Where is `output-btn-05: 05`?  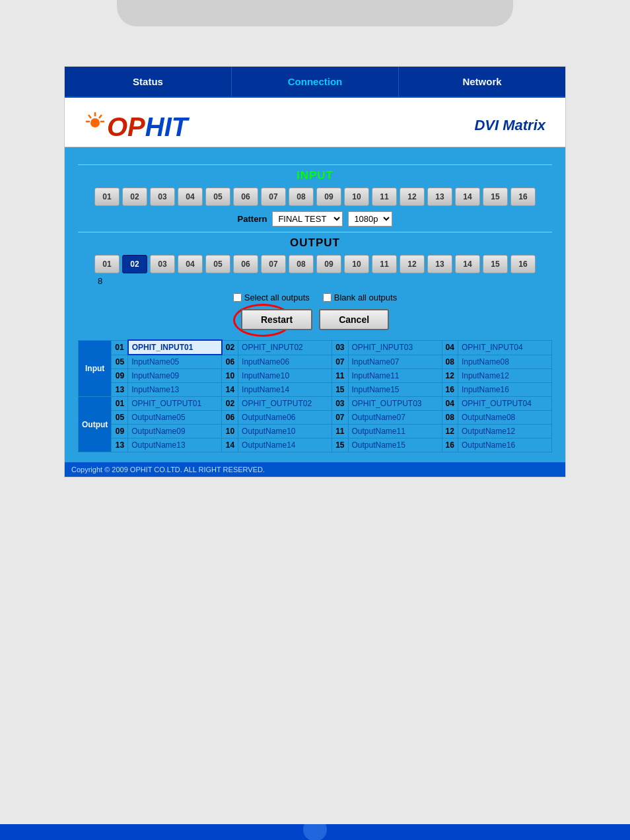
output-btn-05: 05 is located at coordinates (218, 264).